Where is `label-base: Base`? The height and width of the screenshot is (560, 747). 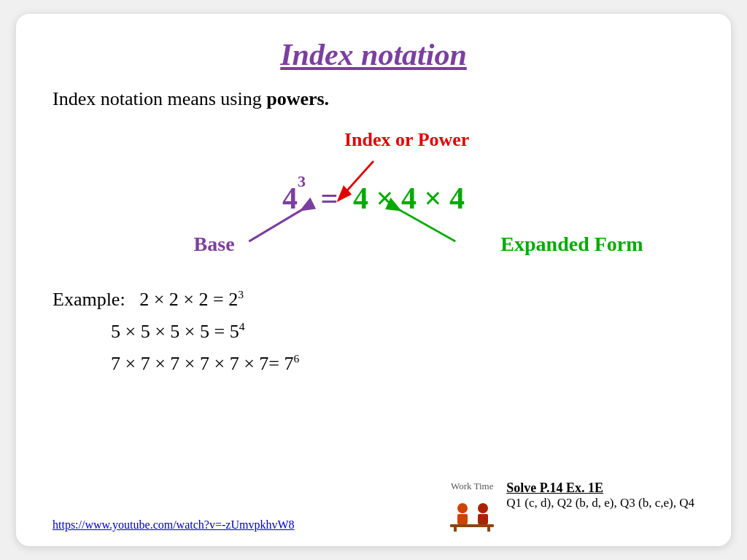 label-base: Base is located at coordinates (214, 244).